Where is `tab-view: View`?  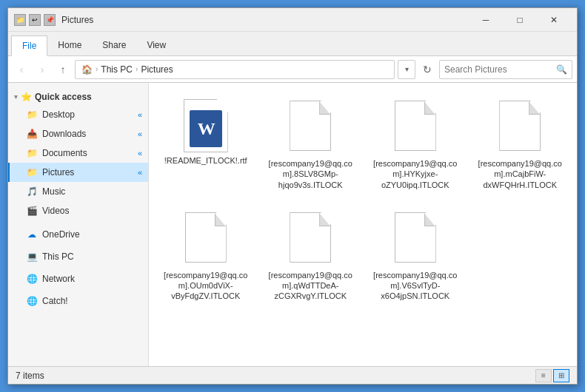 tab-view: View is located at coordinates (156, 45).